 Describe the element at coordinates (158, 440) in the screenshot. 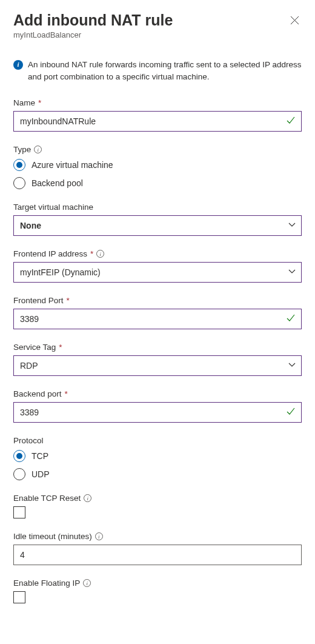

I see `protocol-label: Protocol` at that location.